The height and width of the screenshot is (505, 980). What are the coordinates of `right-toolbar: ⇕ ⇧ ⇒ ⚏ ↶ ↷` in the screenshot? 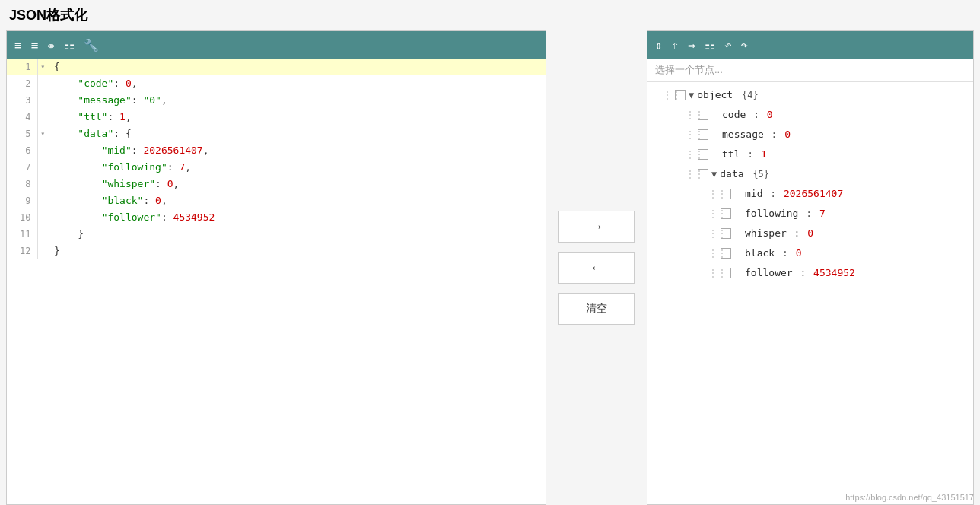 It's located at (810, 45).